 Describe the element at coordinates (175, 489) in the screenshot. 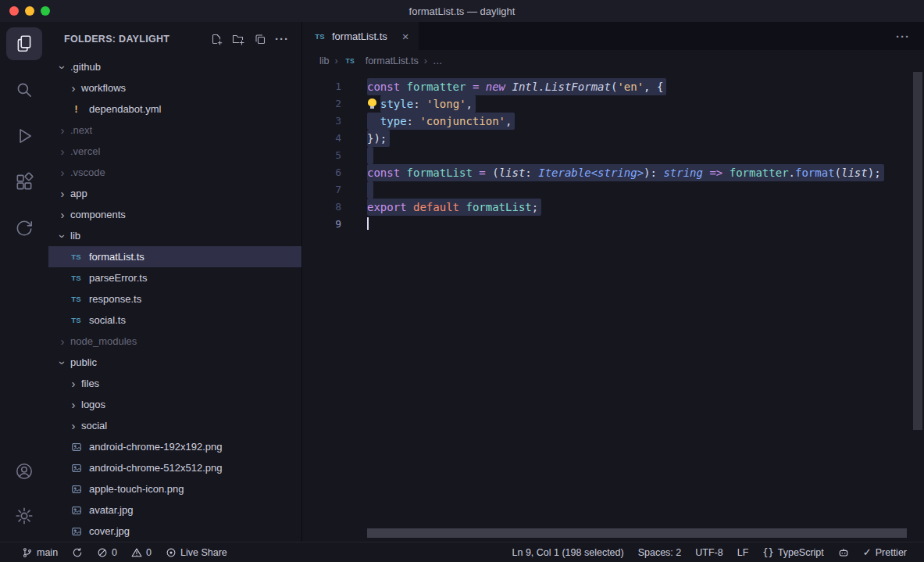

I see `tree-item-apple-touch-icon-png: apple-touch-icon.png` at that location.